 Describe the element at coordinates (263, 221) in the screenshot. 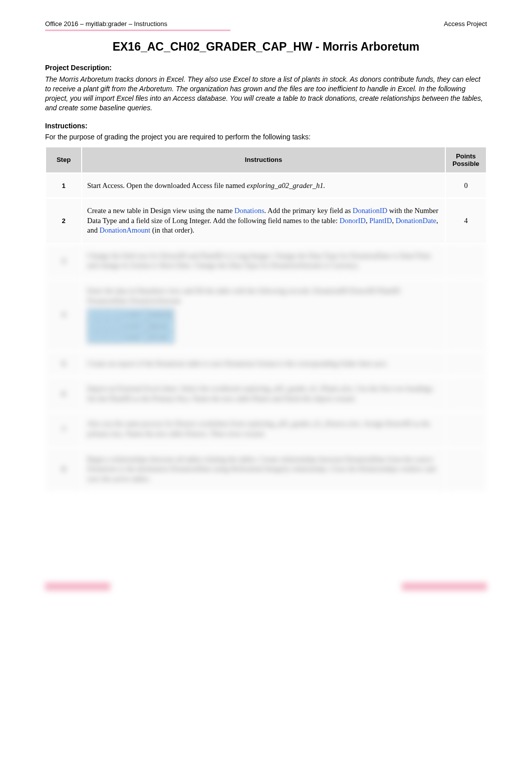

I see `instruction-cell: Create a new table in Design view using …` at that location.